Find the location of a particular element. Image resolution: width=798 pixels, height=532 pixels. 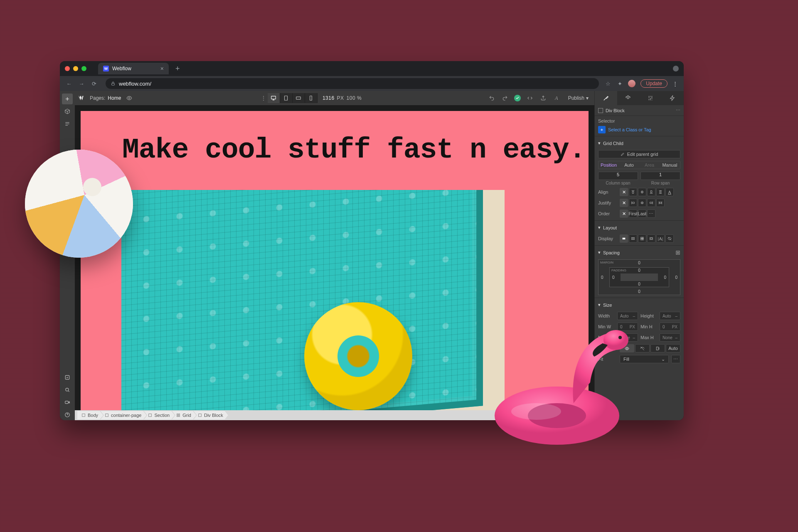

bookmark-icon: ☆ is located at coordinates (608, 84).